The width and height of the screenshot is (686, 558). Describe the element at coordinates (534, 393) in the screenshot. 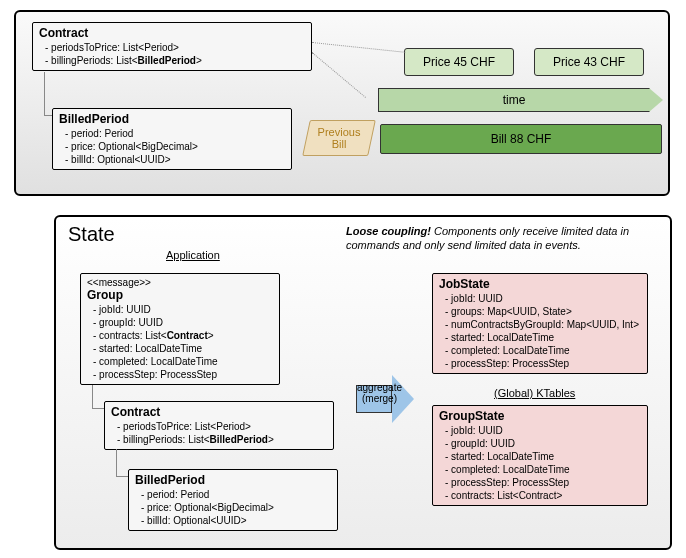

I see `ktables-heading: (Global) KTables` at that location.